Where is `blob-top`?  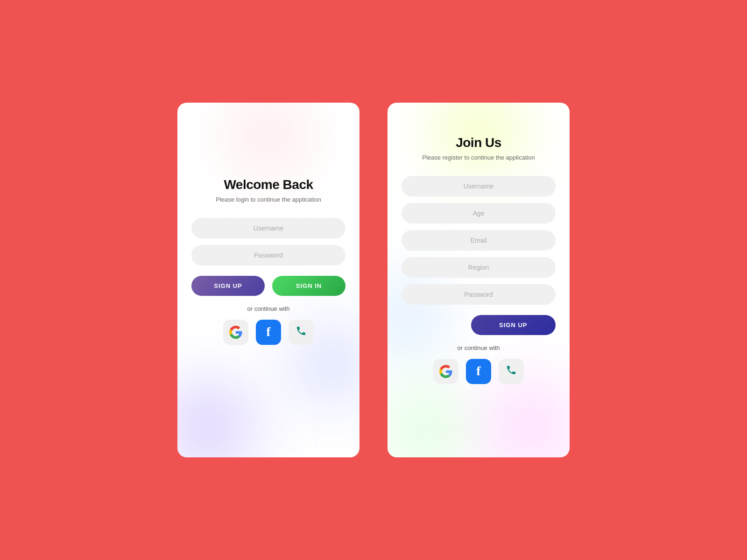 blob-top is located at coordinates (268, 142).